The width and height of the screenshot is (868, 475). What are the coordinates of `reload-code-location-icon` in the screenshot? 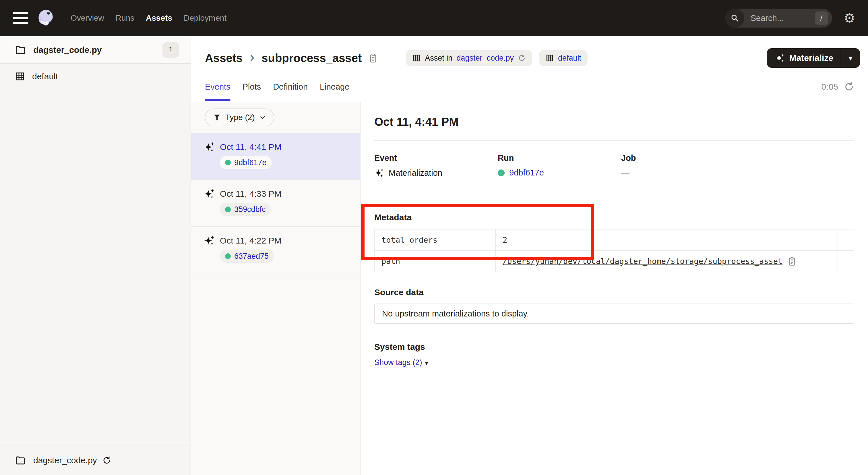 It's located at (107, 461).